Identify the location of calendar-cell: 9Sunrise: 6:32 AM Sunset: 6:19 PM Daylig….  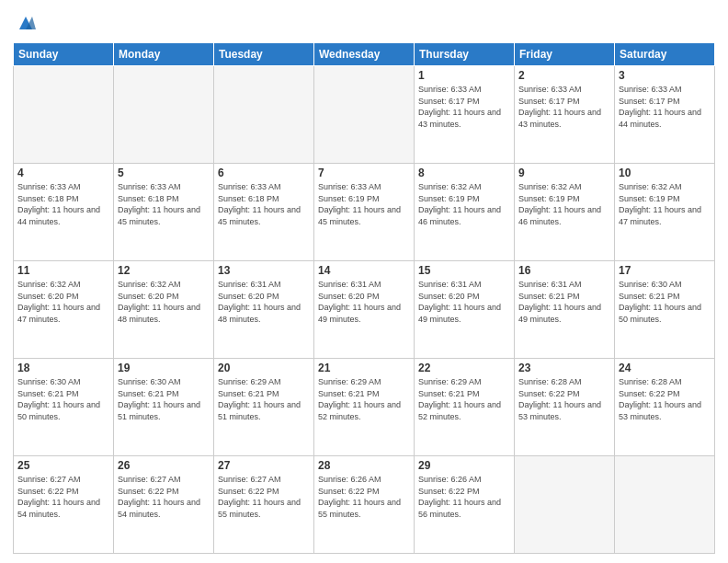
(564, 213).